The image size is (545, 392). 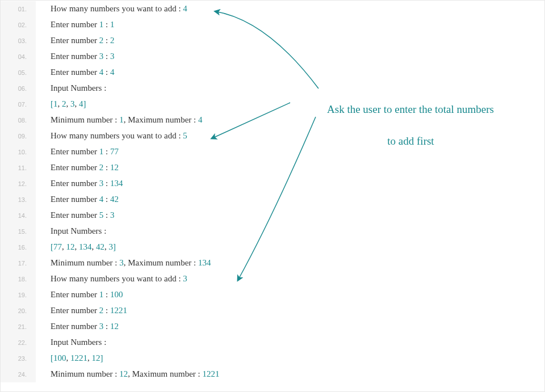 I want to click on line-number: 05., so click(x=18, y=73).